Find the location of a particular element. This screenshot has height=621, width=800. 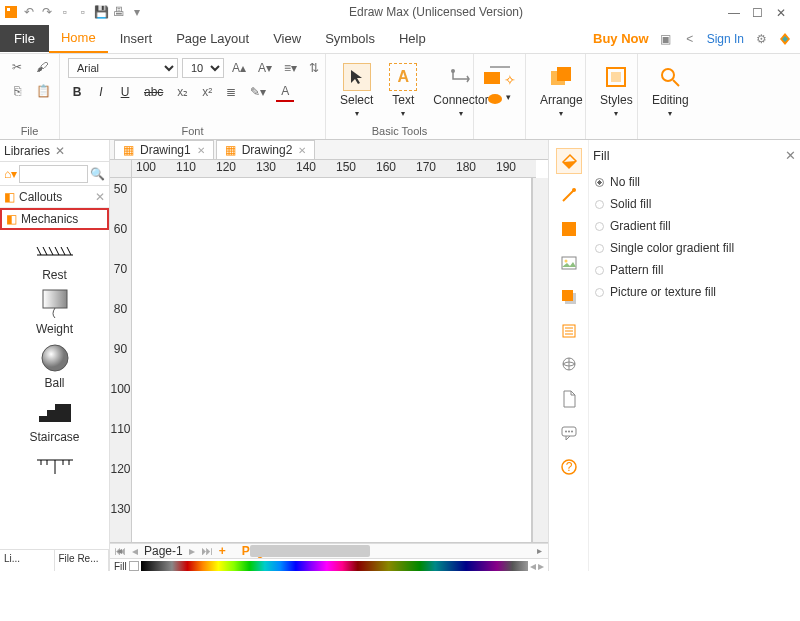

editing-button: Editing▾ is located at coordinates (670, 90).